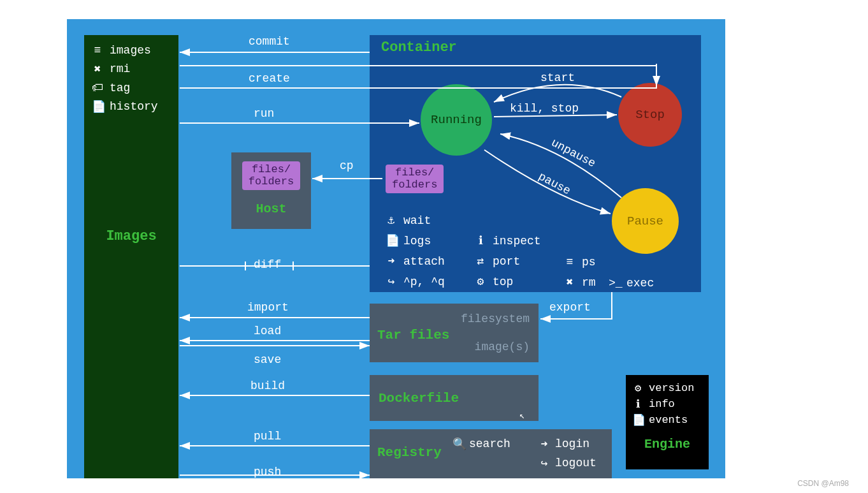 The image size is (868, 493). I want to click on engine-panel: ⚙version ℹinfo 📄events Engine, so click(667, 422).